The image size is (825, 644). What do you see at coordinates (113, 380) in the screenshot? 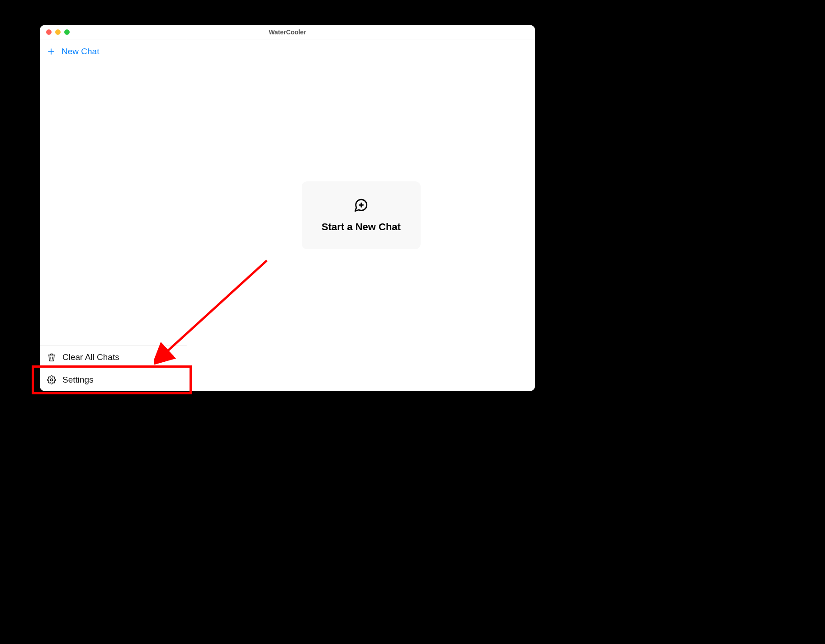
I see `settings-button: Settings` at bounding box center [113, 380].